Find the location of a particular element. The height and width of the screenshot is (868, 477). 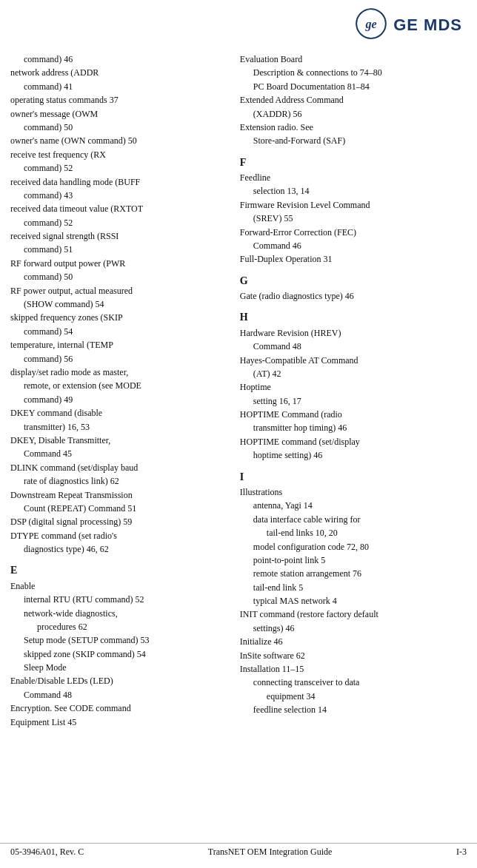

index-entry: selection 13, 14 is located at coordinates (353, 191).